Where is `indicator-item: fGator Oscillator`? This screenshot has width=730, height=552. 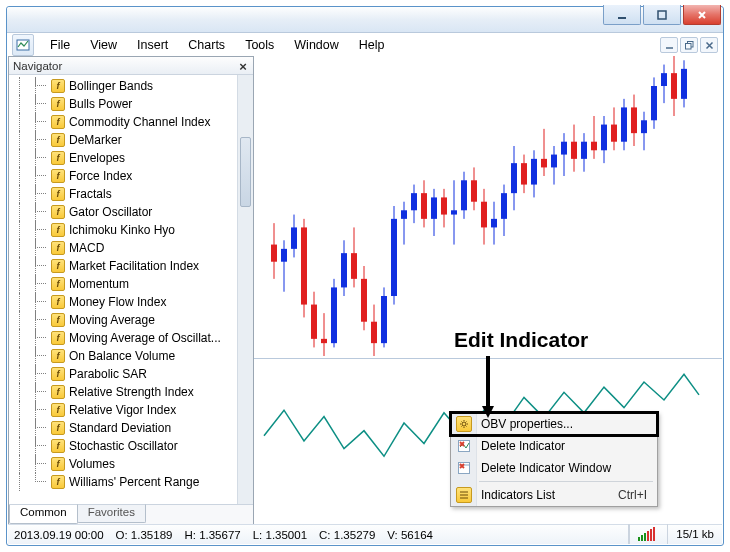
indicator-item: fGator Oscillator is located at coordinates (124, 212).